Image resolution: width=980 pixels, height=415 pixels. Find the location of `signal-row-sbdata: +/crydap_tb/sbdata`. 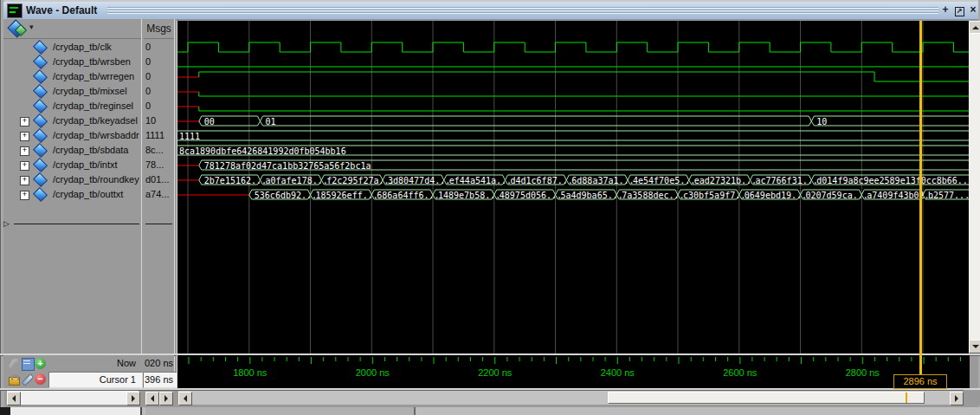

signal-row-sbdata: +/crydap_tb/sbdata is located at coordinates (73, 151).